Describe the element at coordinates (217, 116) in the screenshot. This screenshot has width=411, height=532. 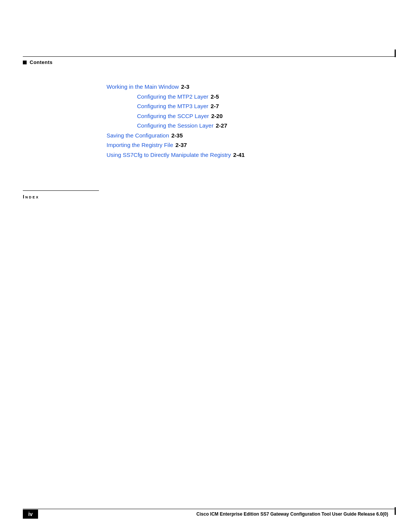
I see `toc-number-sccp: 2-20` at that location.